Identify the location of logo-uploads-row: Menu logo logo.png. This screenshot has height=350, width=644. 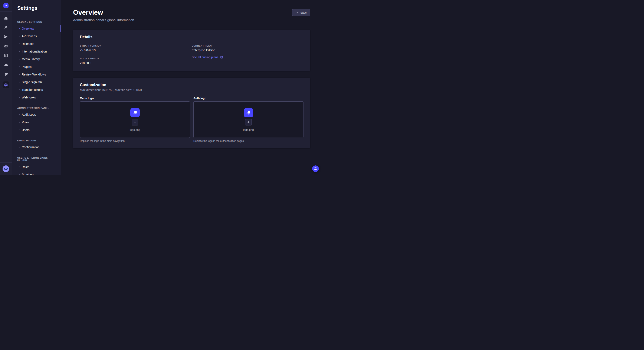
(192, 120).